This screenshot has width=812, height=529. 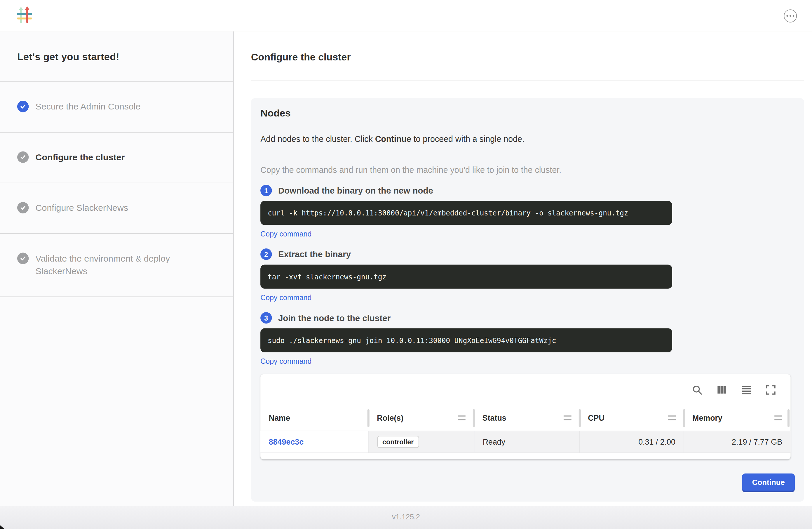 What do you see at coordinates (525, 418) in the screenshot?
I see `table-header-row: Name Role(s) Status` at bounding box center [525, 418].